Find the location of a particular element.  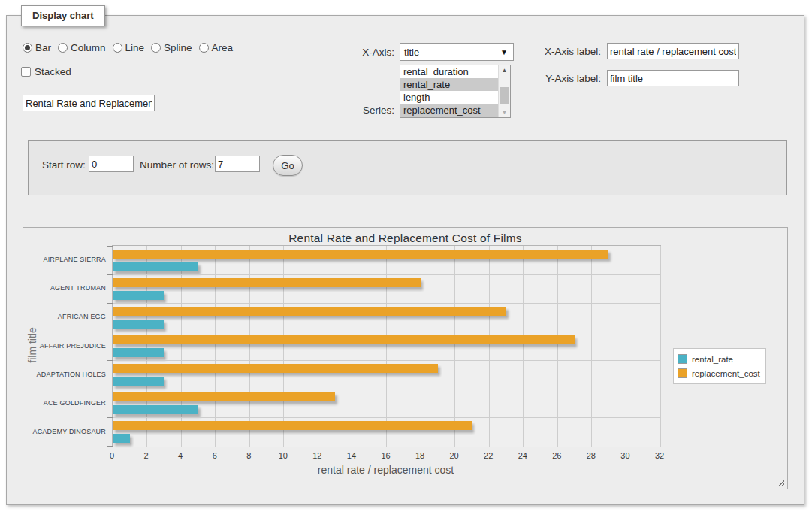

x-tick-label: 16 is located at coordinates (386, 456).